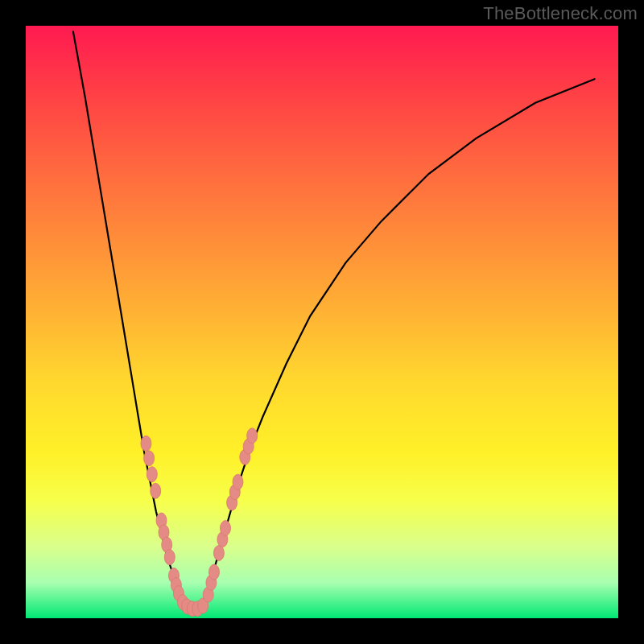 The height and width of the screenshot is (644, 644). What do you see at coordinates (560, 14) in the screenshot?
I see `watermark-text: TheBottleneck.com` at bounding box center [560, 14].